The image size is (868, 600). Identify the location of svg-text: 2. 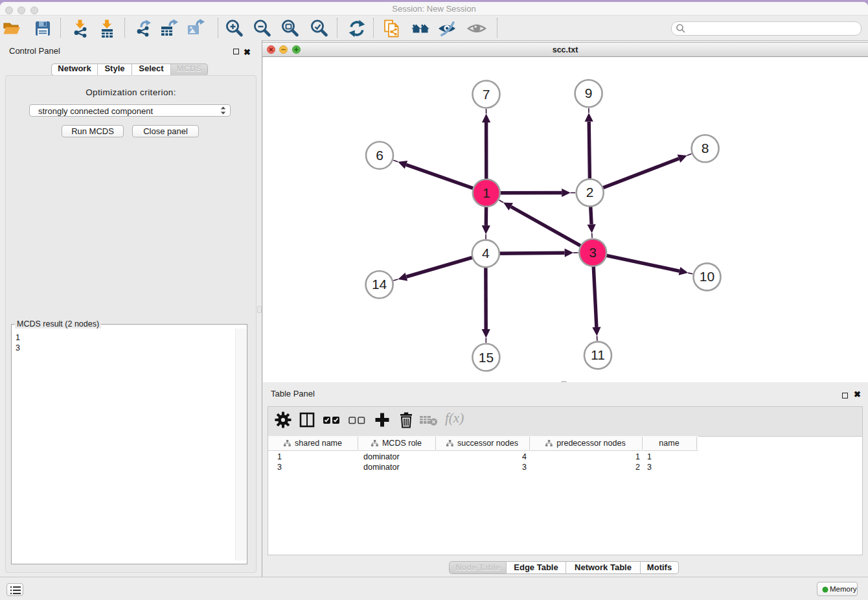
(590, 192).